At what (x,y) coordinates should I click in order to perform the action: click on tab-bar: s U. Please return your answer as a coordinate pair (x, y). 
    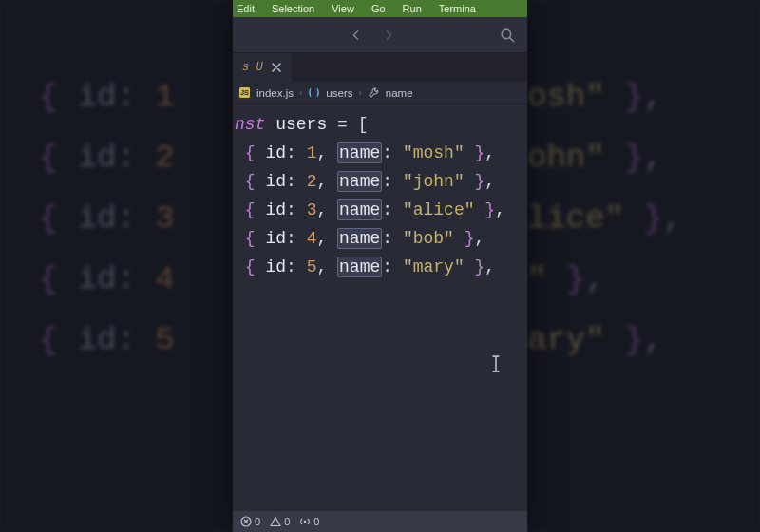
    Looking at the image, I should click on (380, 67).